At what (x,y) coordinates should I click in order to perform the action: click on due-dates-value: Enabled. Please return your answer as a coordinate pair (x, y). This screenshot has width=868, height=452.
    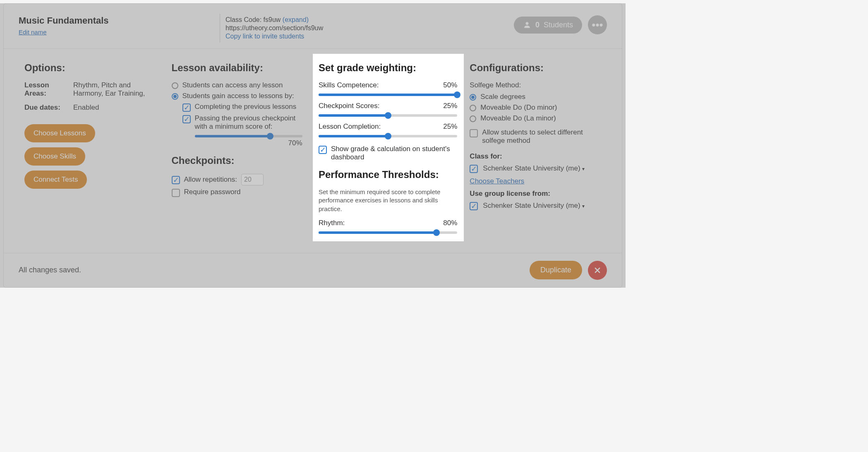
    Looking at the image, I should click on (116, 108).